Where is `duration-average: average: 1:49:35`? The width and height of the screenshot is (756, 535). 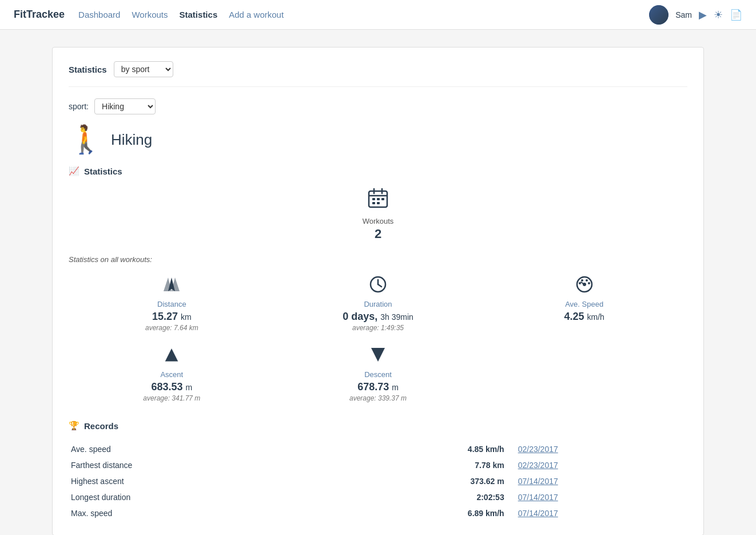
duration-average: average: 1:49:35 is located at coordinates (378, 328).